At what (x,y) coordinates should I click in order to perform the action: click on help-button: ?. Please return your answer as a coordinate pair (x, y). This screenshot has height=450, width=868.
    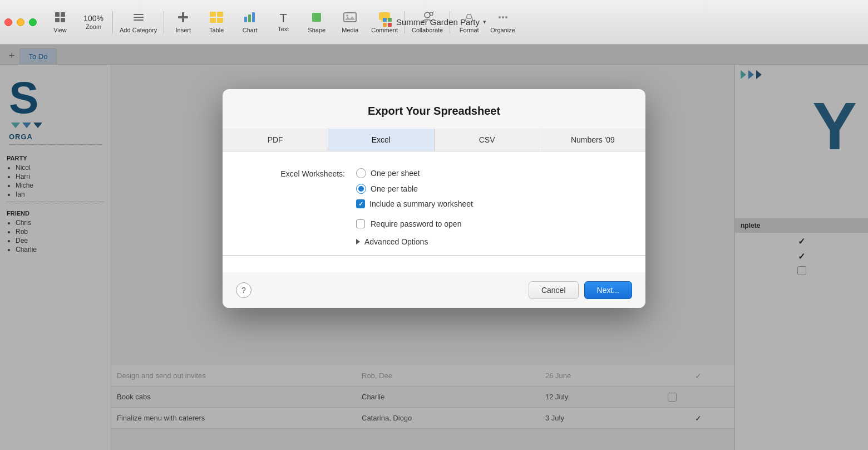
    Looking at the image, I should click on (244, 290).